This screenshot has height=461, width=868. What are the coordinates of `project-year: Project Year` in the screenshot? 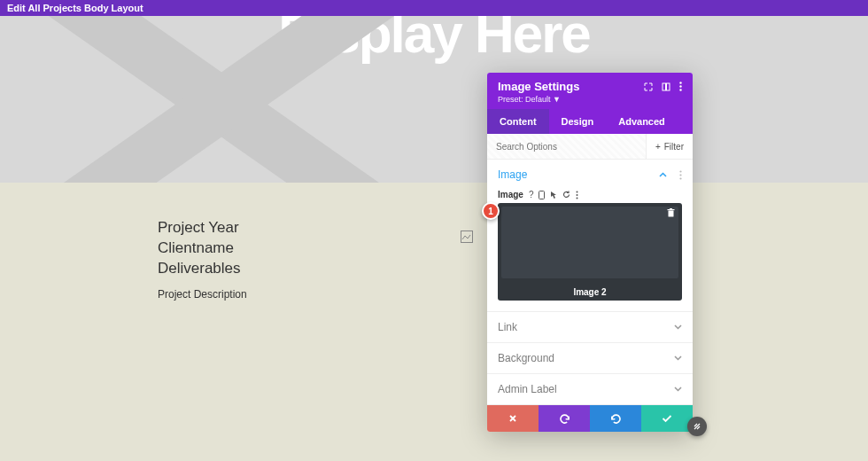 It's located at (198, 227).